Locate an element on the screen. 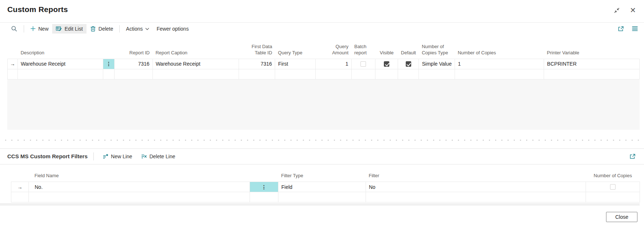  actions-menu-button: Actions is located at coordinates (138, 29).